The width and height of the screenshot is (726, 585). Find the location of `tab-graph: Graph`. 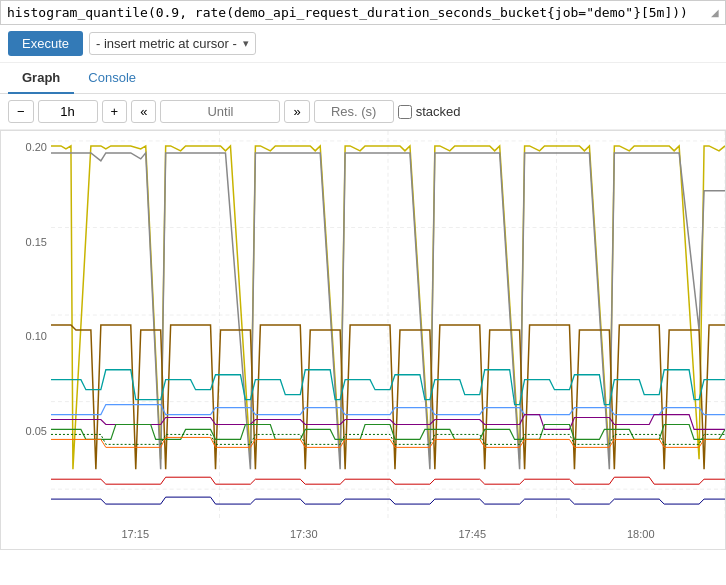

tab-graph: Graph is located at coordinates (41, 78).